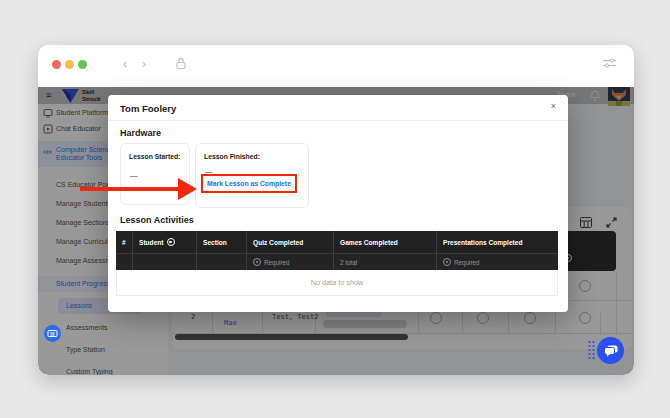 Image resolution: width=670 pixels, height=418 pixels. I want to click on lesson-title: Hardware, so click(140, 133).